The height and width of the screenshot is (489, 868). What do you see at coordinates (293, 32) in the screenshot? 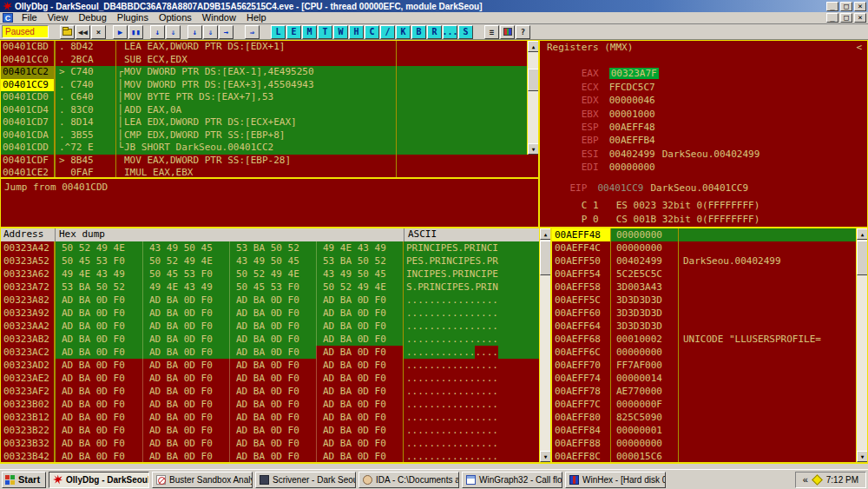
I see `view-executables-button: E` at bounding box center [293, 32].